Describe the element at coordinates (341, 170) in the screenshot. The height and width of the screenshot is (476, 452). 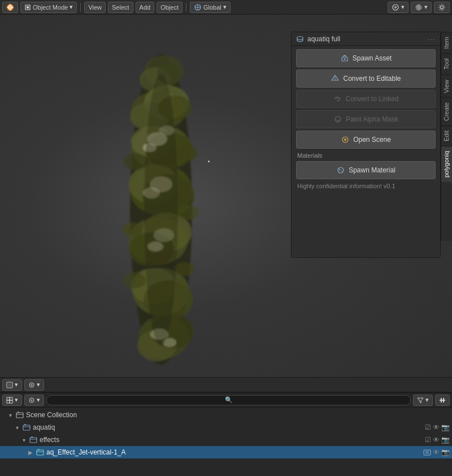
I see `spawn-material-icon` at that location.